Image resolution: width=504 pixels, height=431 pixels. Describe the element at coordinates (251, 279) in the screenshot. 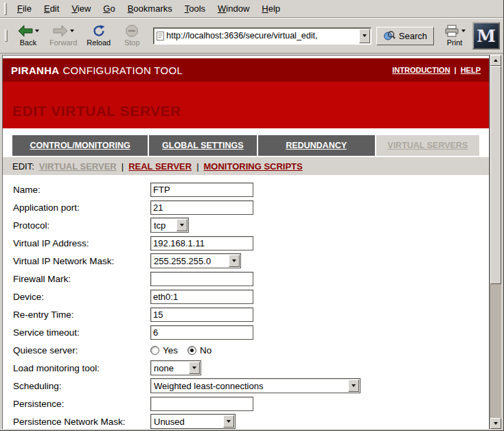

I see `form-row: Firewall Mark:` at that location.